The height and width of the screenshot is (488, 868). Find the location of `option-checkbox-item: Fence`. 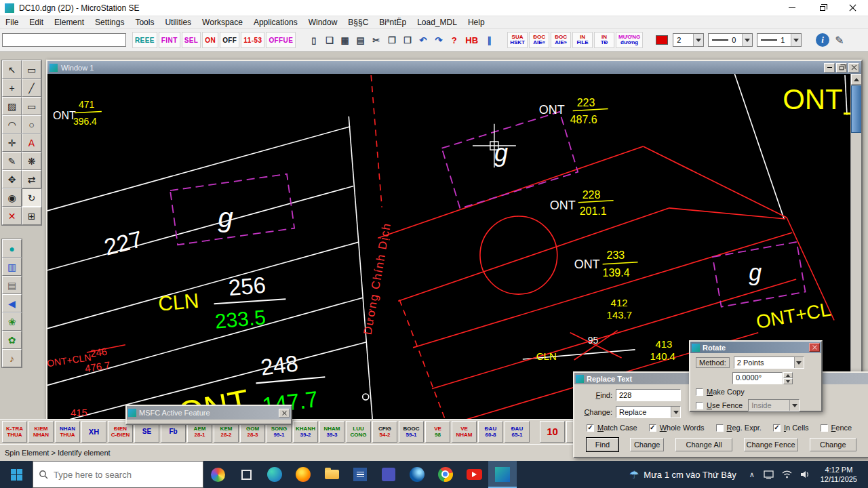

option-checkbox-item: Fence is located at coordinates (837, 428).